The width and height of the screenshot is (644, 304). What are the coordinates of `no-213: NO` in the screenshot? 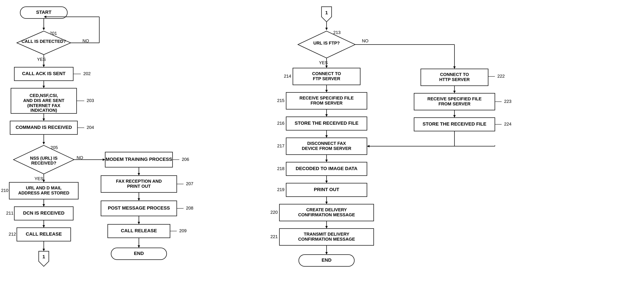 It's located at (365, 41).